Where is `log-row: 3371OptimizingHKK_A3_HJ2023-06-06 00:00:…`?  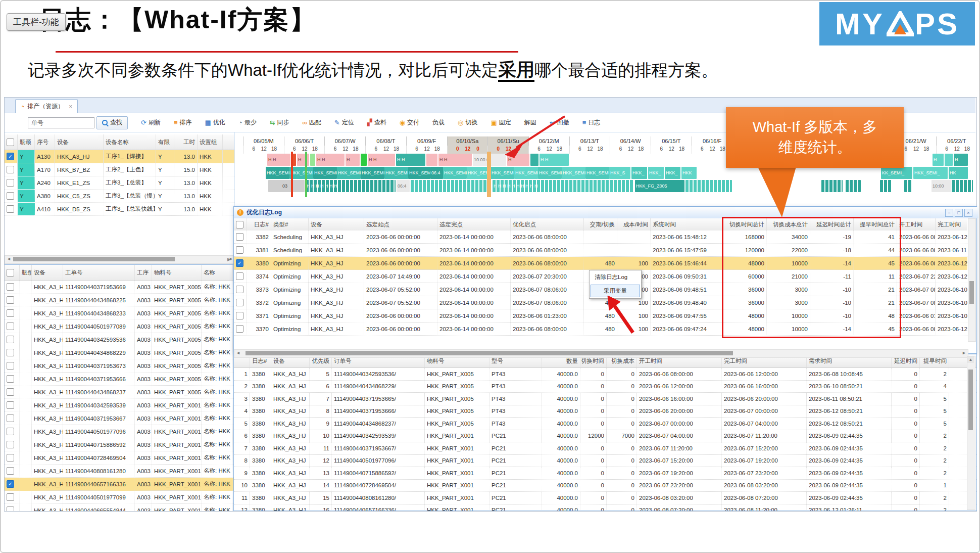 log-row: 3371OptimizingHKK_A3_HJ2023-06-06 00:00:… is located at coordinates (601, 316).